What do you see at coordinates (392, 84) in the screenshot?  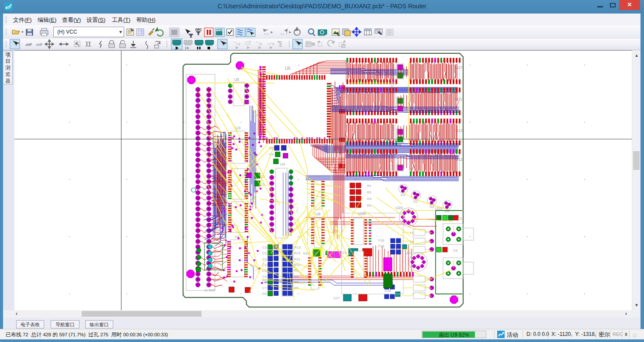 I see `svg-text: C15` at bounding box center [392, 84].